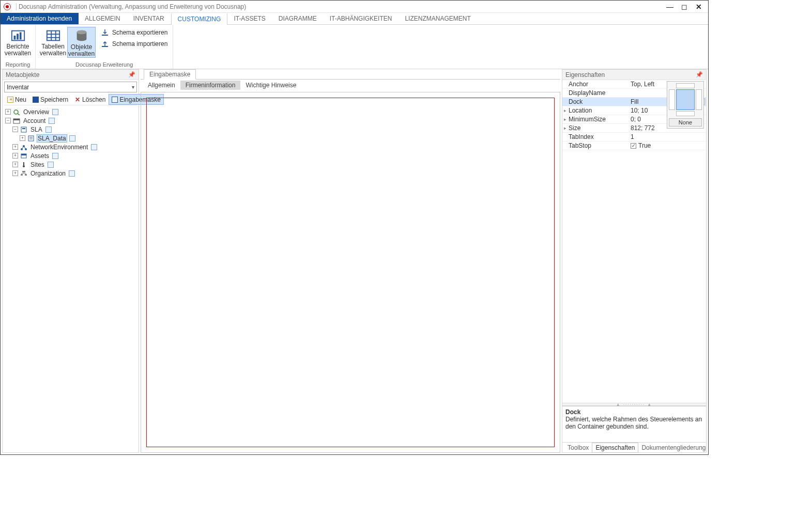 Image resolution: width=812 pixels, height=520 pixels. What do you see at coordinates (355, 19) in the screenshot?
I see `main-menu: Administration beenden ALLGEMEIN INVENTA…` at bounding box center [355, 19].